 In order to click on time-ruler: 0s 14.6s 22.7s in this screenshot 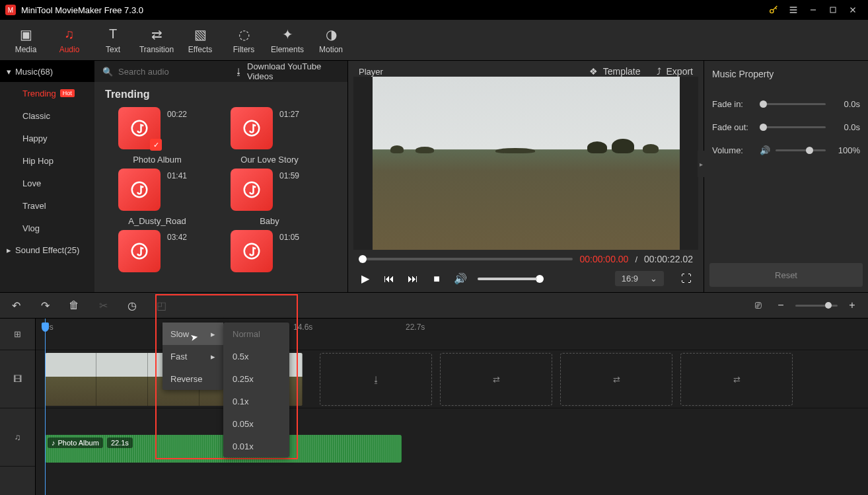, I will do `click(452, 334)`.